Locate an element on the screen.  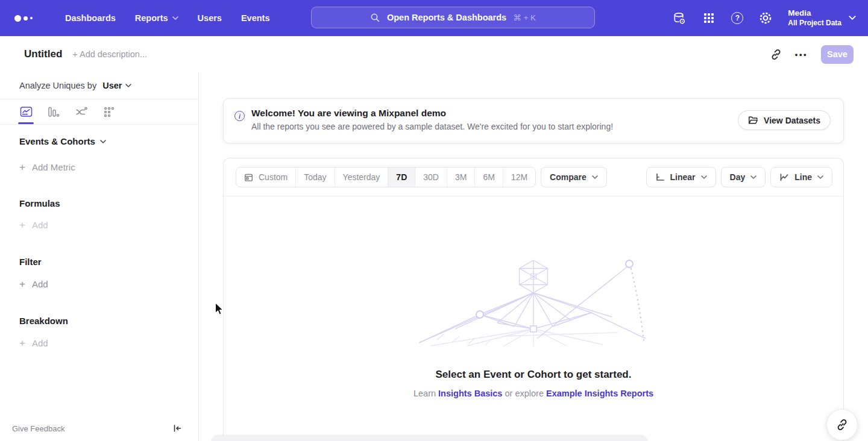
add-breakdown-button: + Add is located at coordinates (108, 343).